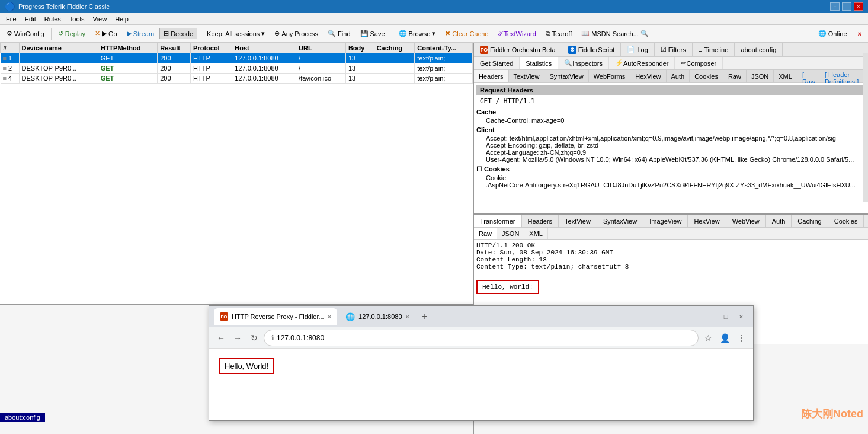 This screenshot has width=868, height=434. I want to click on menu-file: File, so click(11, 19).